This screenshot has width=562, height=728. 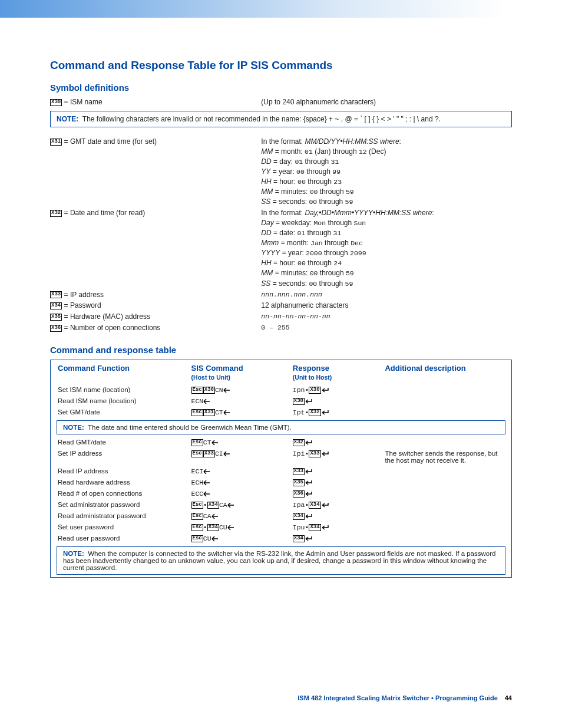 I want to click on header-gradient, so click(x=281, y=9).